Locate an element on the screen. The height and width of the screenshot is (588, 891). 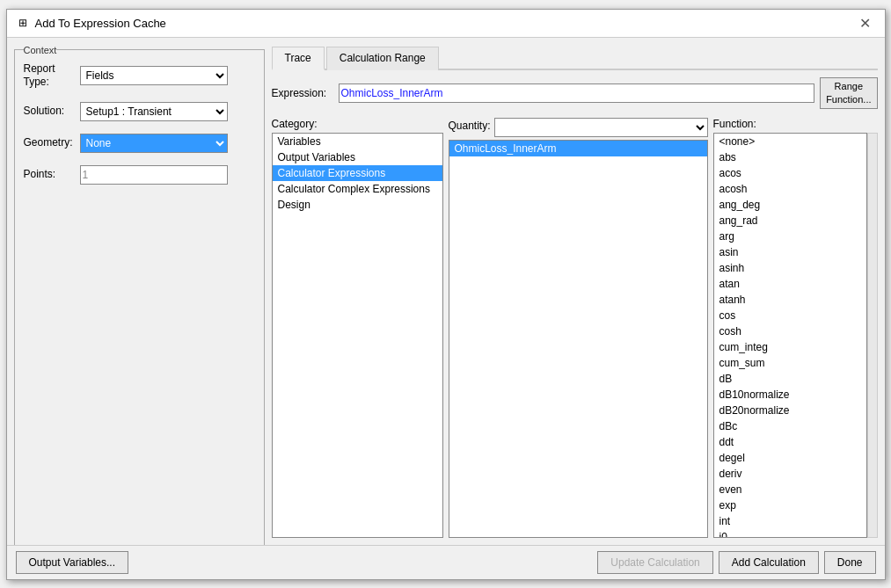
list-item: dB20normalize is located at coordinates (790, 410).